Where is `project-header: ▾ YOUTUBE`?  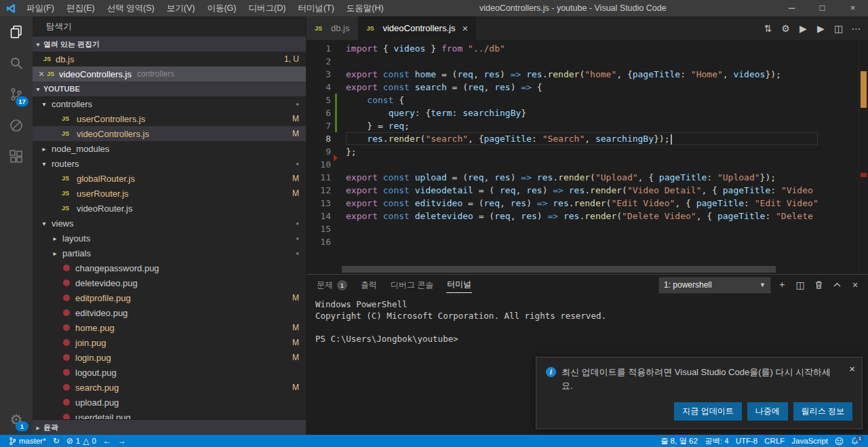
project-header: ▾ YOUTUBE is located at coordinates (170, 89).